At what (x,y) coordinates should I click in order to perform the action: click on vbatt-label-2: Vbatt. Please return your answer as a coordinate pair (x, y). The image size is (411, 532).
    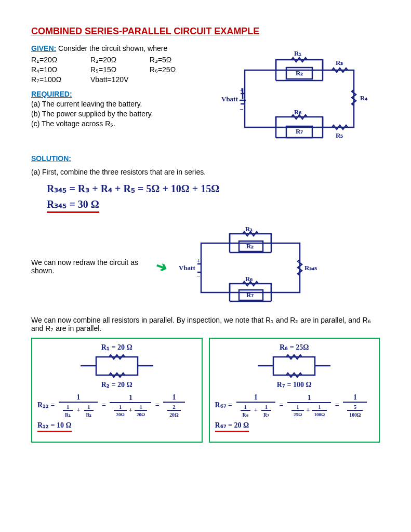
    Looking at the image, I should click on (187, 268).